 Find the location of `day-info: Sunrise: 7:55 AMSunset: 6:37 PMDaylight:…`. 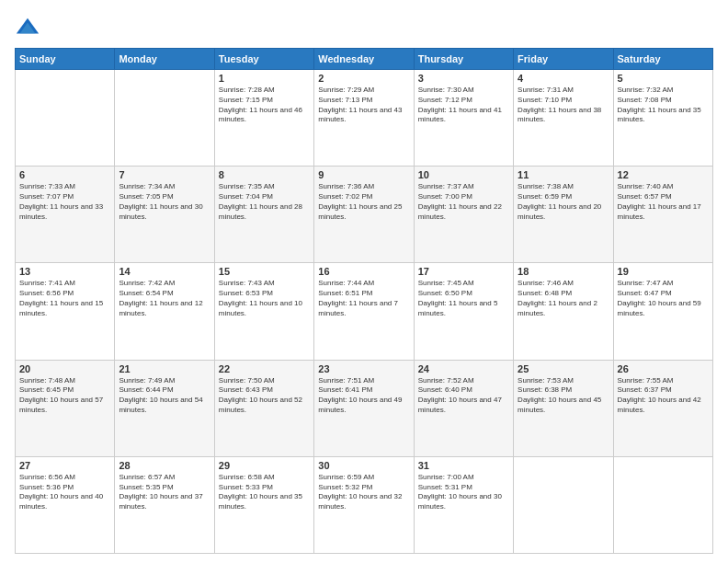

day-info: Sunrise: 7:55 AMSunset: 6:37 PMDaylight:… is located at coordinates (664, 396).